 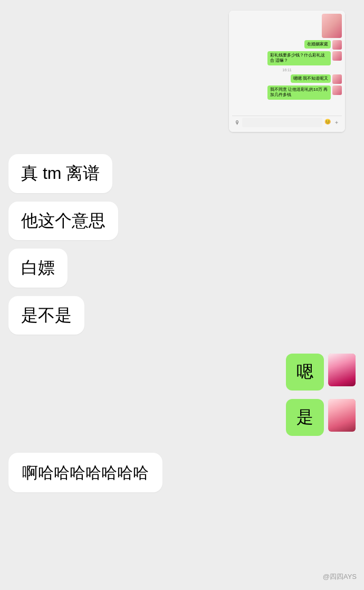 What do you see at coordinates (38, 268) in the screenshot?
I see `bubble-bai-piao: 白嫖` at bounding box center [38, 268].